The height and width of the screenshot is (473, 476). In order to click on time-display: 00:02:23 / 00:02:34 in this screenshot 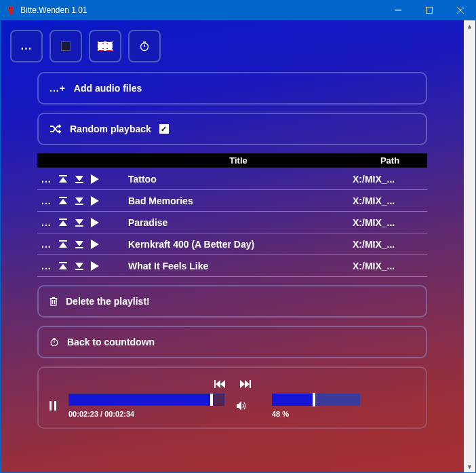, I will do `click(146, 414)`.